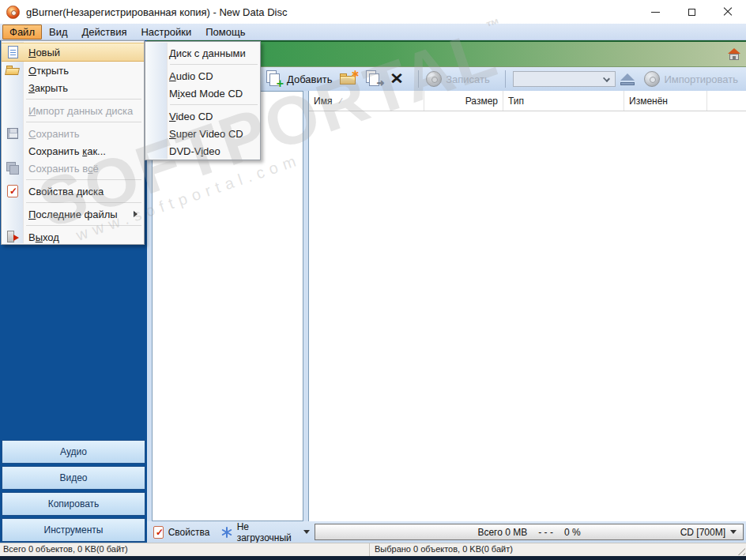 This screenshot has width=746, height=560. What do you see at coordinates (274, 79) in the screenshot?
I see `add-files-icon: +` at bounding box center [274, 79].